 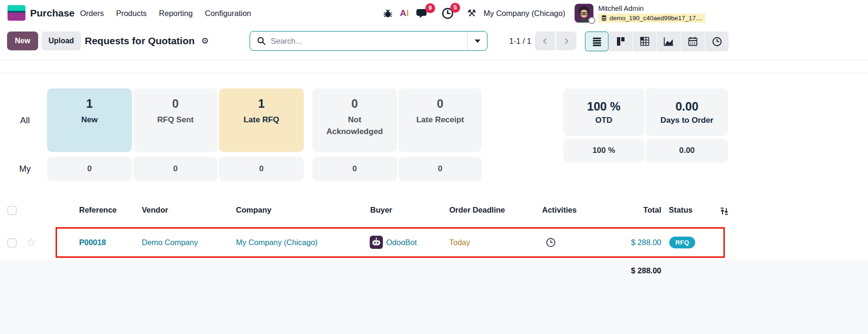 What do you see at coordinates (261, 135) in the screenshot?
I see `dashboard-col-late-rfq: 1 Late RFQ 0` at bounding box center [261, 135].